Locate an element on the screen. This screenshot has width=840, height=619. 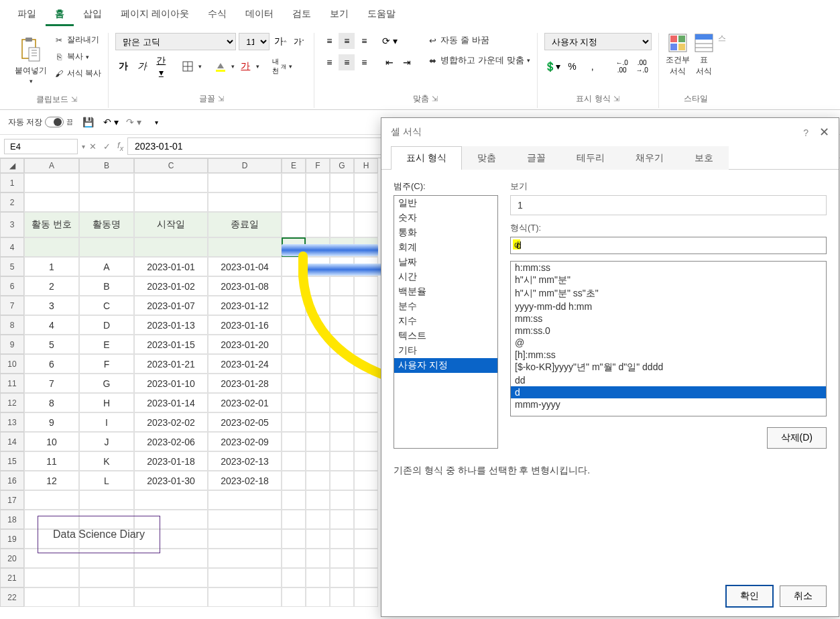
category-item: 일반 is located at coordinates (446, 203).